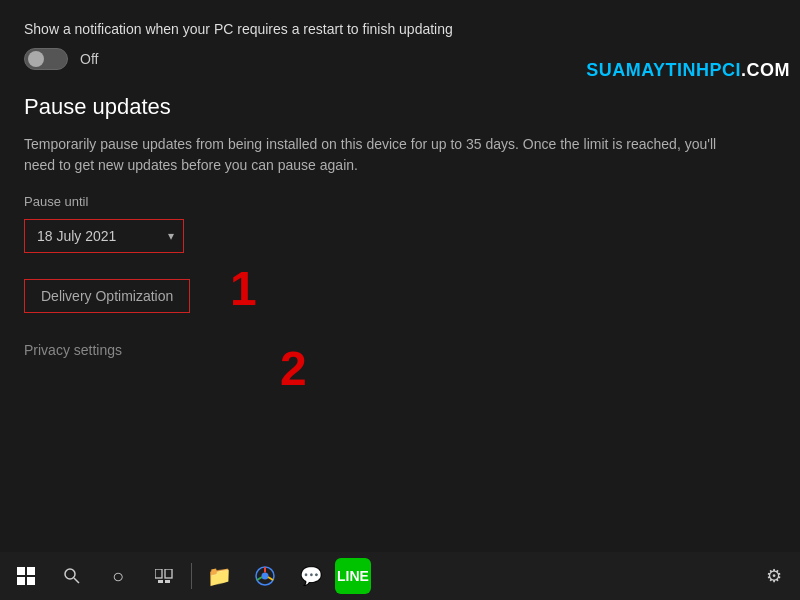 The width and height of the screenshot is (800, 600). Describe the element at coordinates (73, 350) in the screenshot. I see `privacy-settings-link: Privacy settings` at that location.